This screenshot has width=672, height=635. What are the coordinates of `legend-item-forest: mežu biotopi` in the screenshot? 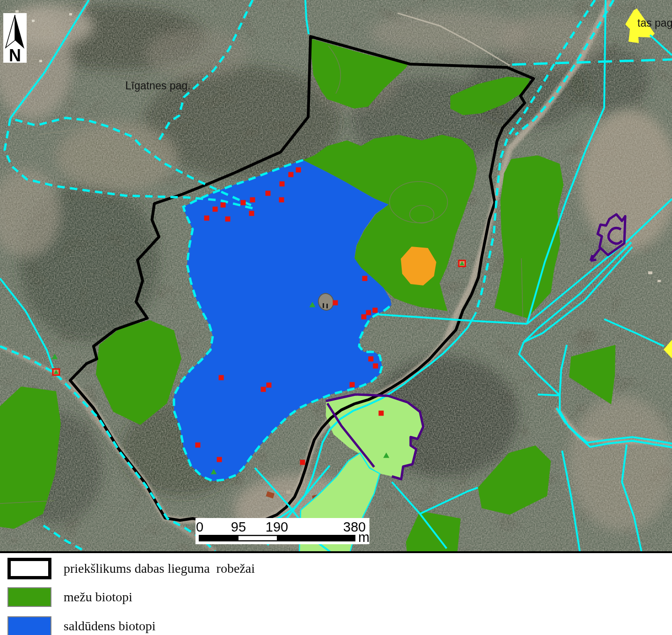 It's located at (70, 597).